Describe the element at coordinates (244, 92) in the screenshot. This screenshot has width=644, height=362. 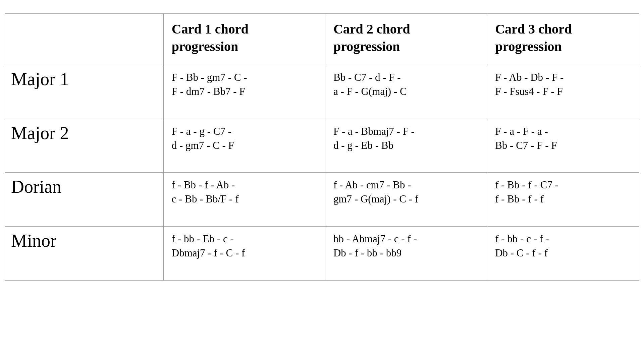
I see `cell-card1: F - Bb - gm7 - C - F - dm7 - Bb7 - F` at that location.